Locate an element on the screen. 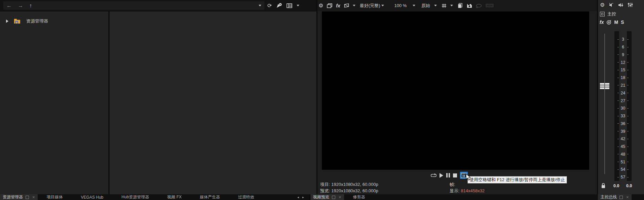 Image resolution: width=644 pixels, height=200 pixels. audio-dim-icon is located at coordinates (611, 5).